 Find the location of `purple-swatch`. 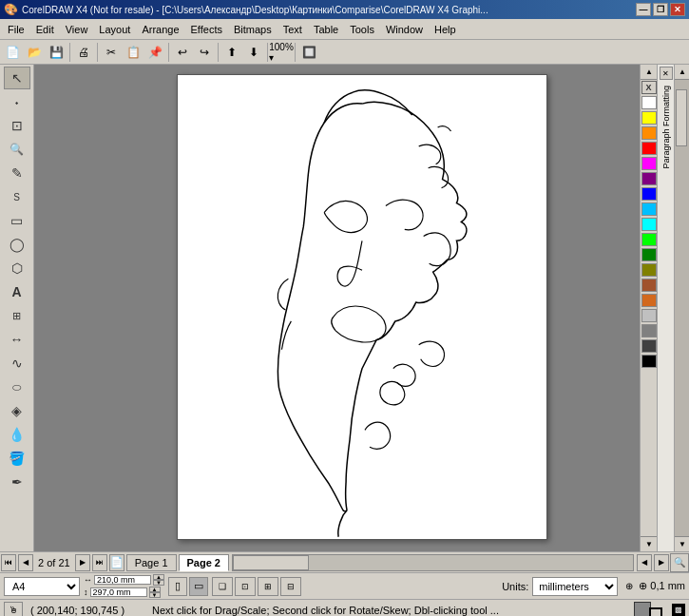

purple-swatch is located at coordinates (649, 179).